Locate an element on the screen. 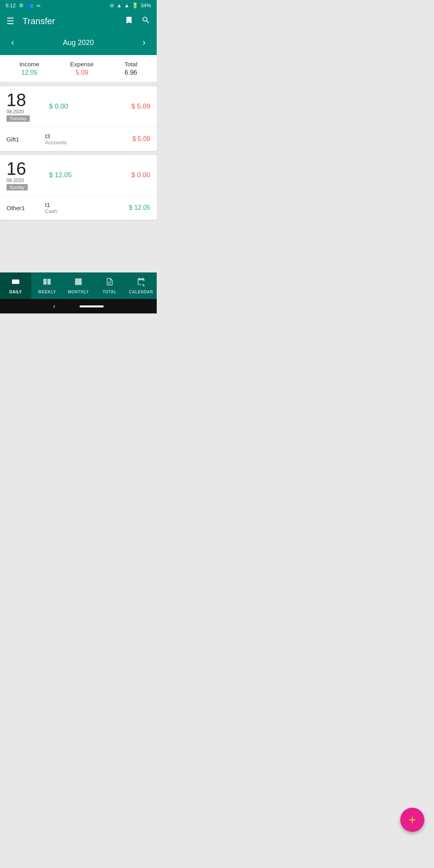 This screenshot has width=434, height=868. total-summary: Total 6.96 is located at coordinates (131, 68).